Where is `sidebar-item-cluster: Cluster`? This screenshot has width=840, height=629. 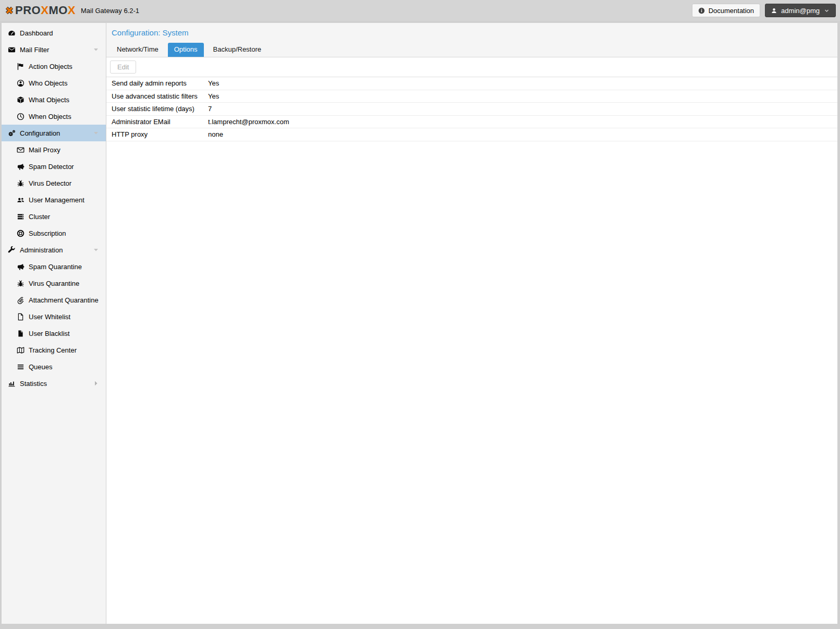 sidebar-item-cluster: Cluster is located at coordinates (54, 216).